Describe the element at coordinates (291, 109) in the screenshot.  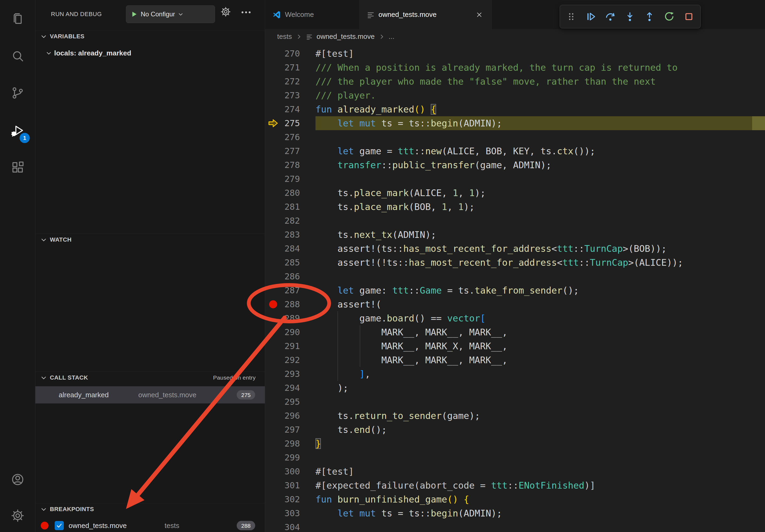
I see `line-number: 274` at that location.